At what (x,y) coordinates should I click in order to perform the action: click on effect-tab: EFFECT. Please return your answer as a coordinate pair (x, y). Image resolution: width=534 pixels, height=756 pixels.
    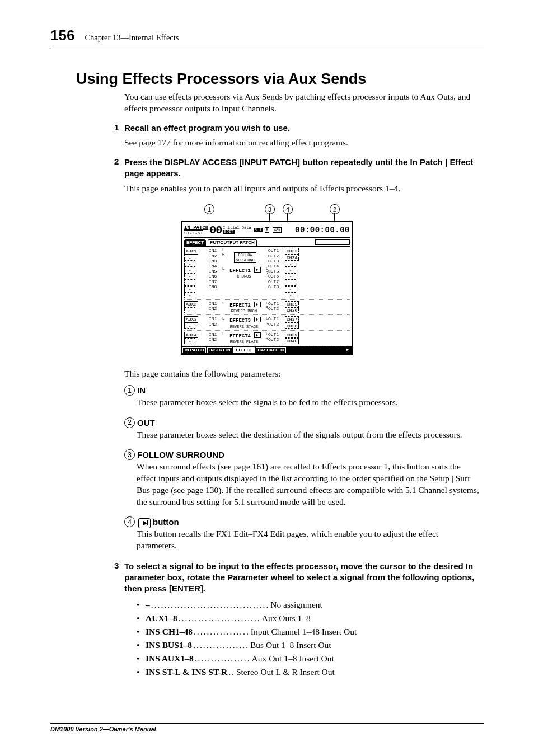
    Looking at the image, I should click on (195, 243).